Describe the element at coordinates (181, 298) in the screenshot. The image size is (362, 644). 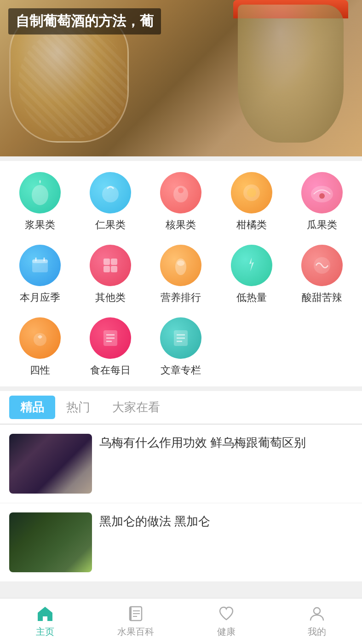
I see `category-label-nutrition: 营养排行` at that location.